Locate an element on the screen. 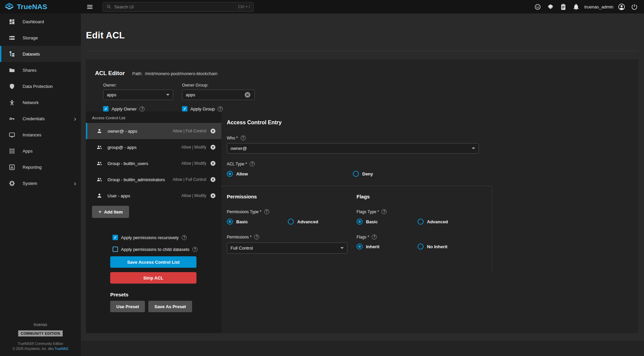  acl-entry-row: User - apps Allow | Modify is located at coordinates (154, 196).